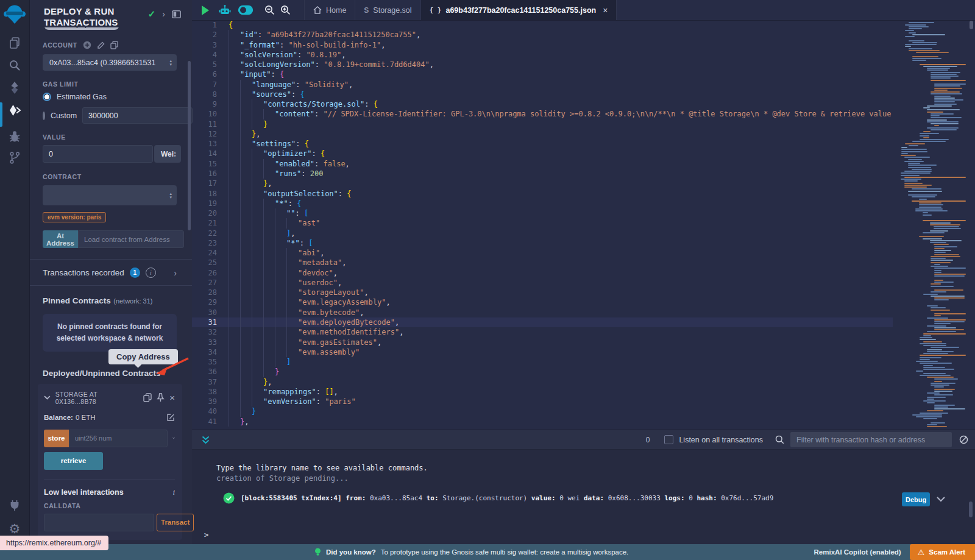 This screenshot has width=975, height=560. Describe the element at coordinates (176, 523) in the screenshot. I see `transact-button: Transact` at that location.